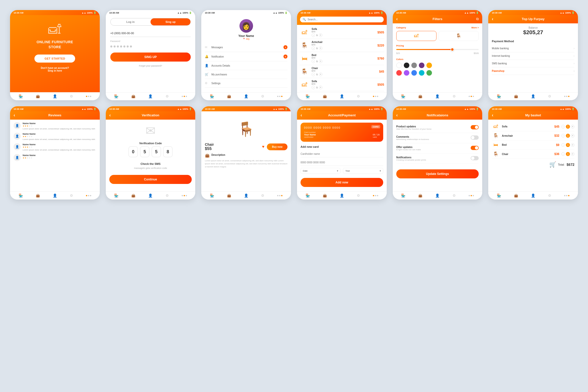 This screenshot has height=392, width=588. I want to click on signup-tab: Sing up, so click(170, 22).